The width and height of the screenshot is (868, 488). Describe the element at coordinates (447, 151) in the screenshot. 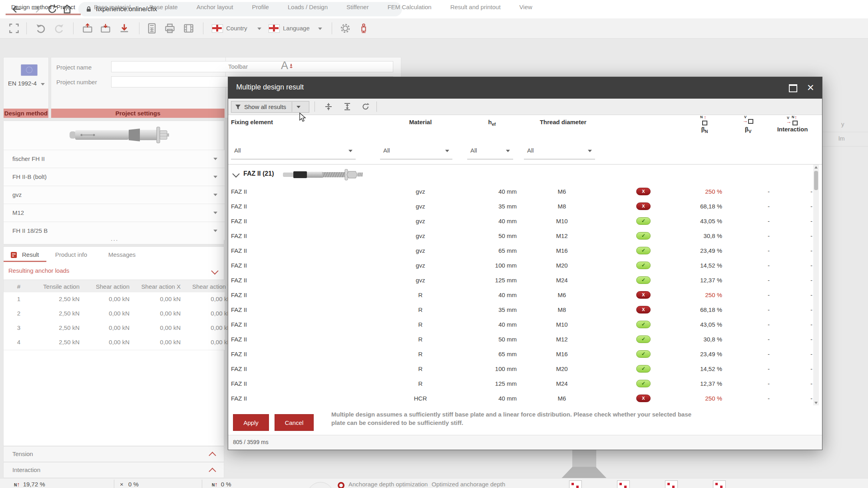

I see `chevron-down-icon` at that location.